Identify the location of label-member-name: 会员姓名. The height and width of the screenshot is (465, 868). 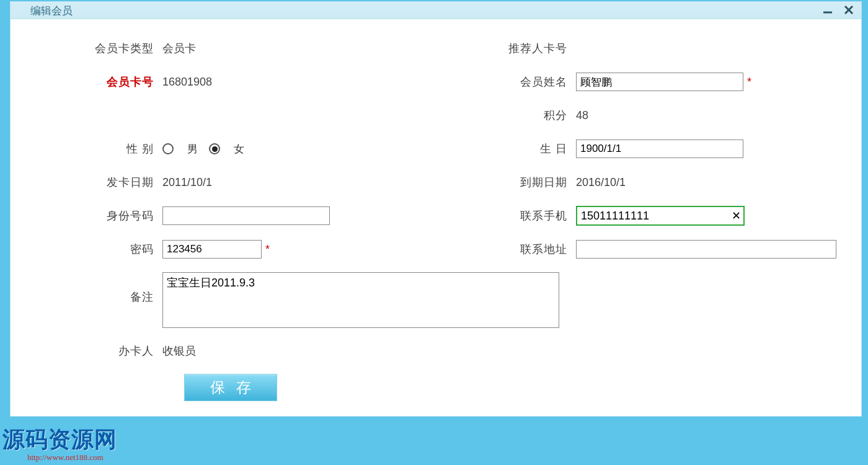
(512, 82).